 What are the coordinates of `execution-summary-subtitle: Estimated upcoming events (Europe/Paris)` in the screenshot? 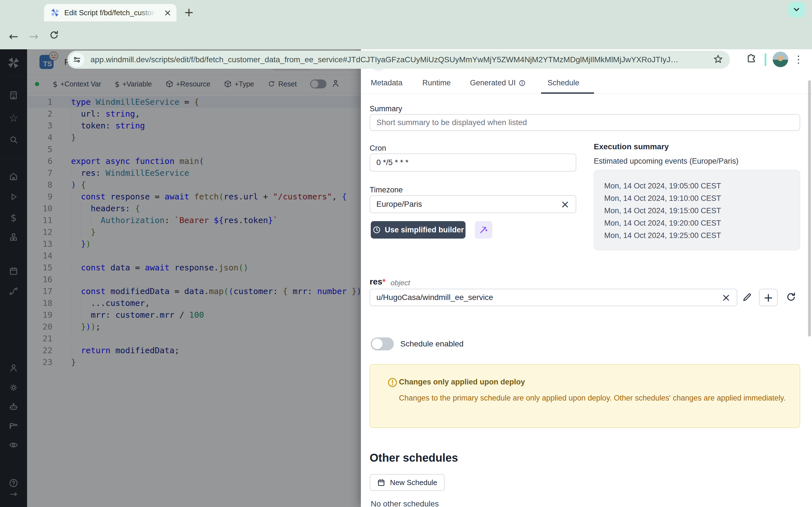 It's located at (666, 161).